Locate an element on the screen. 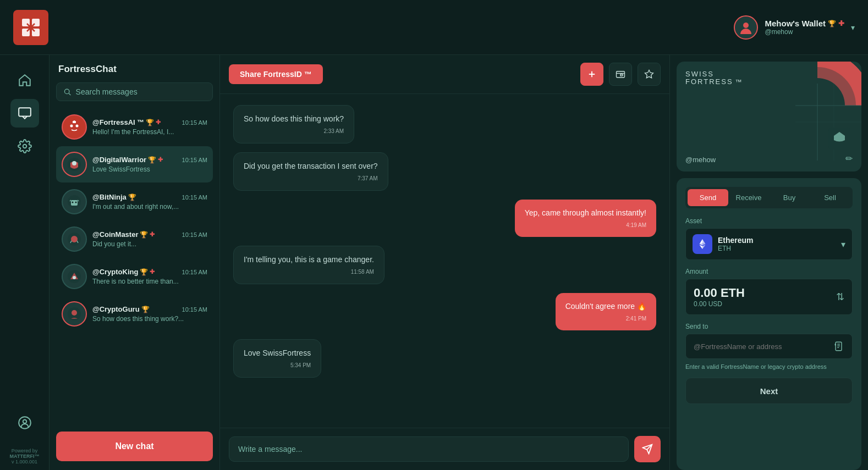 The image size is (868, 470). asset-selector: Ethereum ETH ▾ is located at coordinates (769, 244).